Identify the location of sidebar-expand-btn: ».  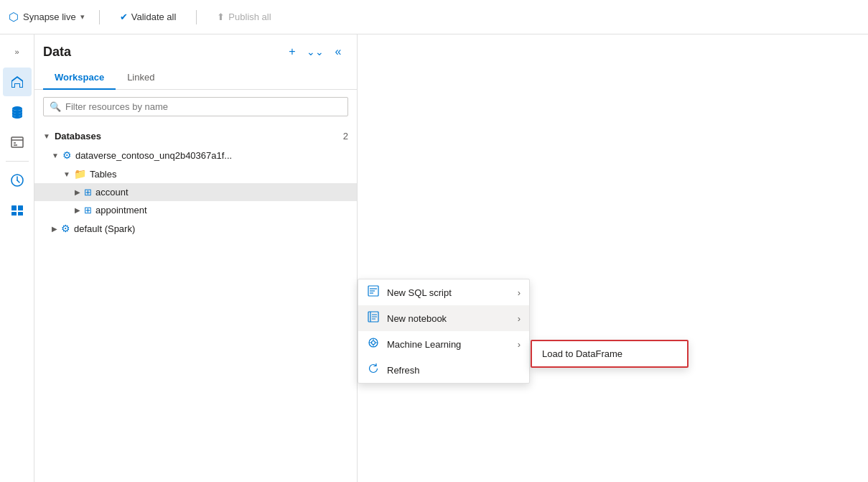
(17, 52).